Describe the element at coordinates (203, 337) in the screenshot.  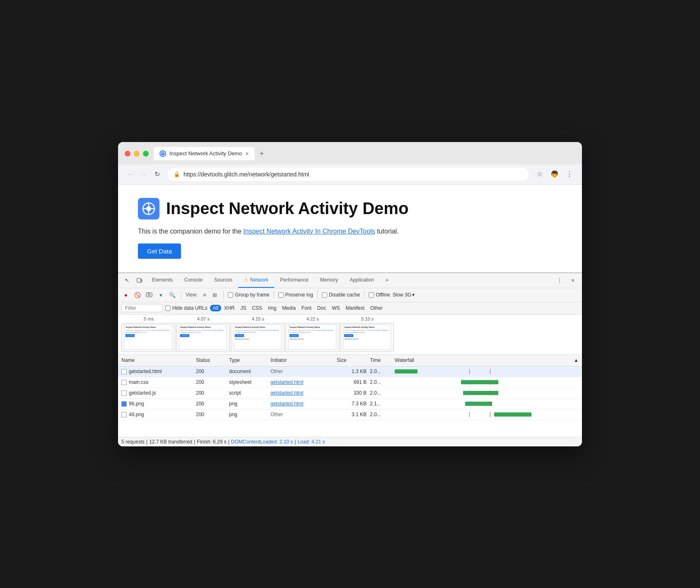
I see `fs-frame-1: Inspect Network Activity Demo This is th…` at that location.